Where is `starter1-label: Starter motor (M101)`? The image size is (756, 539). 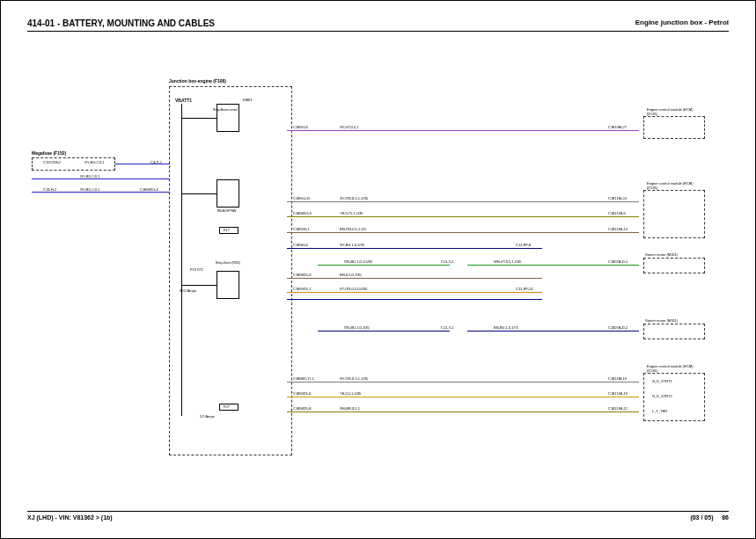
starter1-label: Starter motor (M101) is located at coordinates (662, 255).